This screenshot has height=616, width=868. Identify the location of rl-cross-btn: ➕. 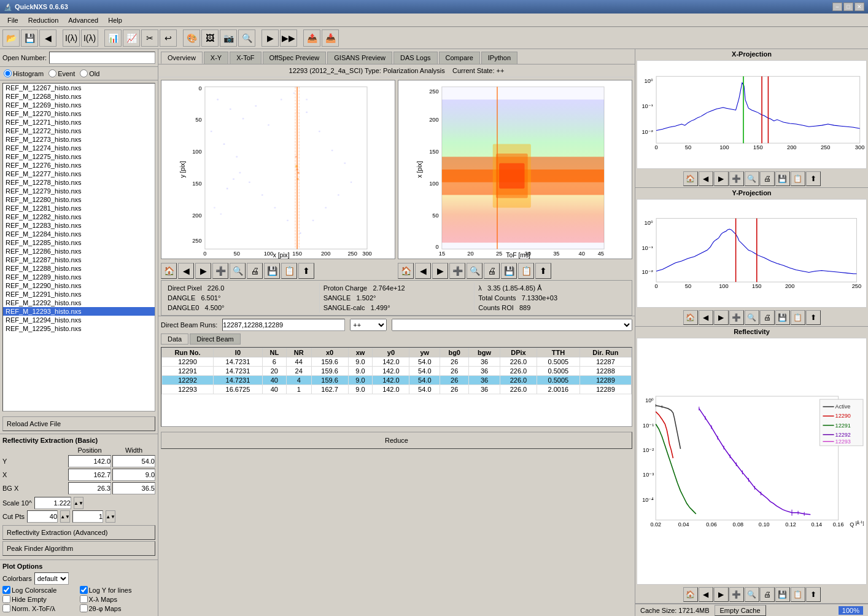
(737, 595).